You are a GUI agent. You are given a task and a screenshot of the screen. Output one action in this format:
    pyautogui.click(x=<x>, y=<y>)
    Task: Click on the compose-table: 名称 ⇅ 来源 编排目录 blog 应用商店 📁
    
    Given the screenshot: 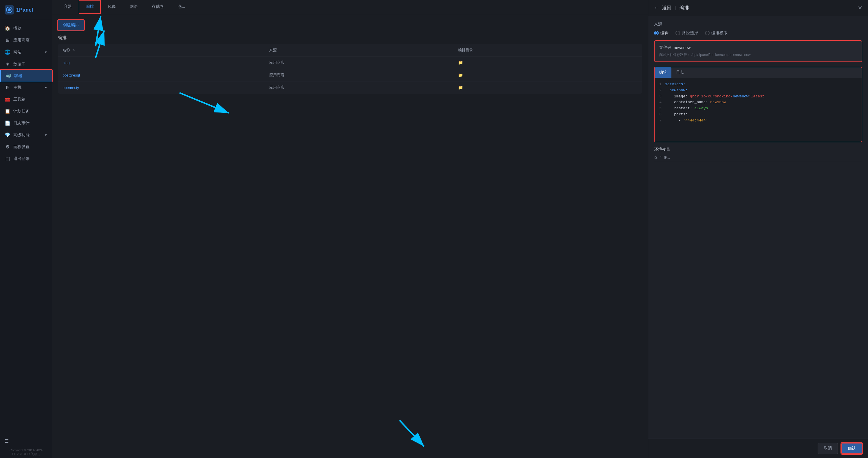 What is the action you would take?
    pyautogui.click(x=350, y=69)
    